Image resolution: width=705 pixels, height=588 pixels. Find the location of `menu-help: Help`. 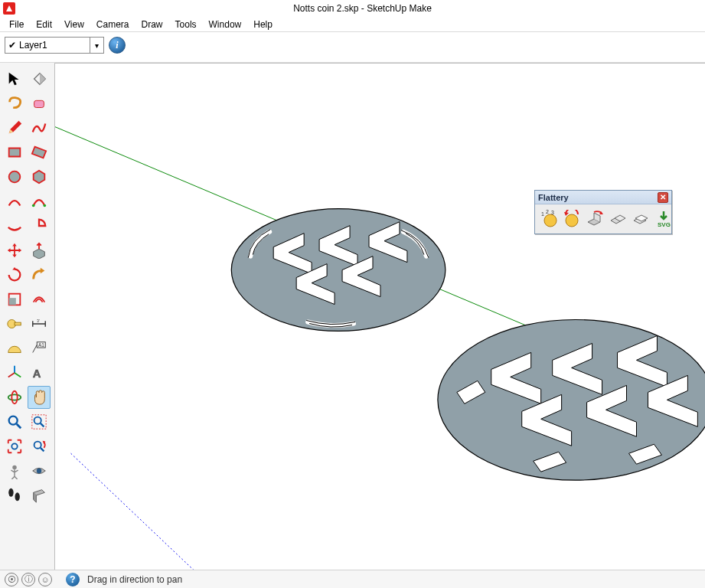

menu-help: Help is located at coordinates (263, 24).